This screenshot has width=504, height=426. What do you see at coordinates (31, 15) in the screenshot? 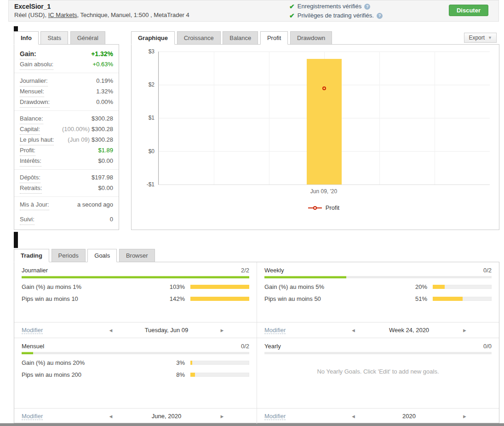
I see `subtitle-pre: Réel (USD),` at bounding box center [31, 15].